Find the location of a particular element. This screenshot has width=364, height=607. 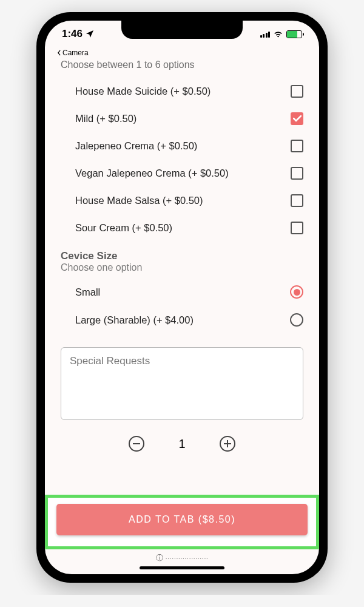

footer-attribution: ⓘ ···················· is located at coordinates (182, 562).